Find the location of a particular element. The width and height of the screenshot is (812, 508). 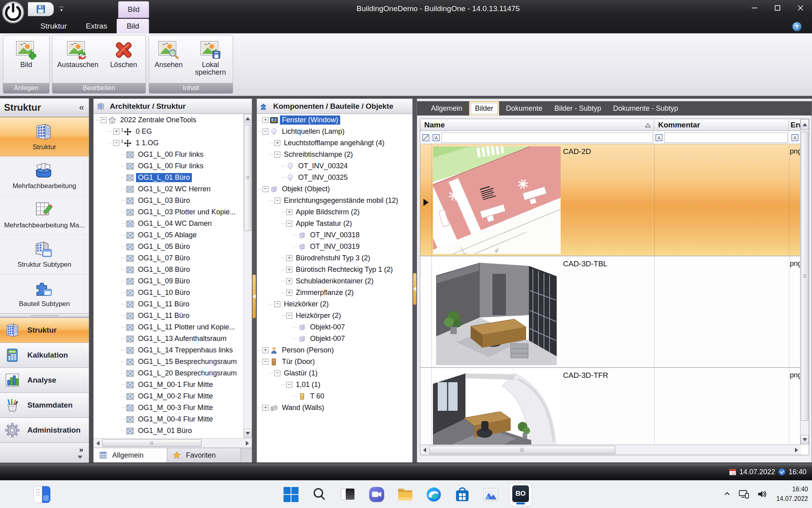

tree-item: OG1_L_07 Büro is located at coordinates (168, 258).